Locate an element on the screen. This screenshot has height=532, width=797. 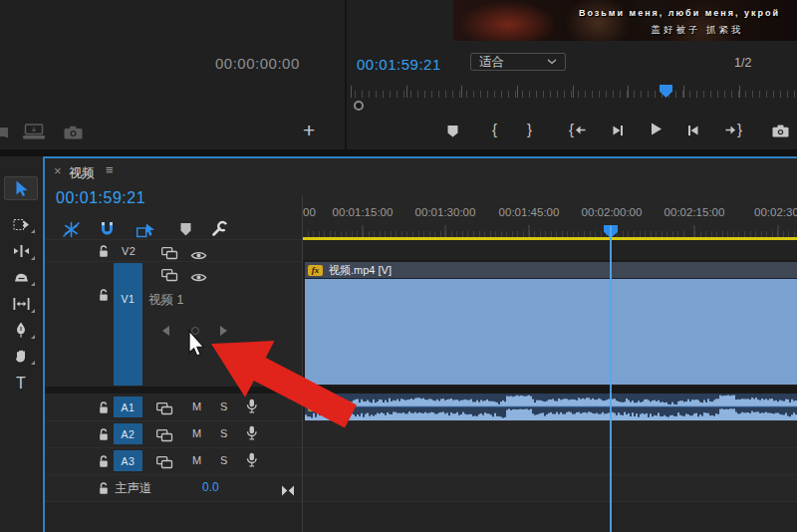
v1-track-name: 视频 1 is located at coordinates (165, 301).